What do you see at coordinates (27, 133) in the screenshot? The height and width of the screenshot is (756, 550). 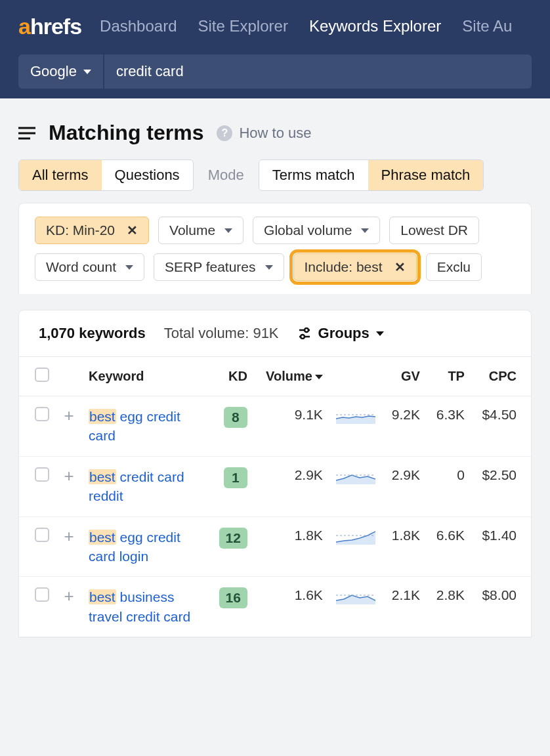 I see `menu-icon` at bounding box center [27, 133].